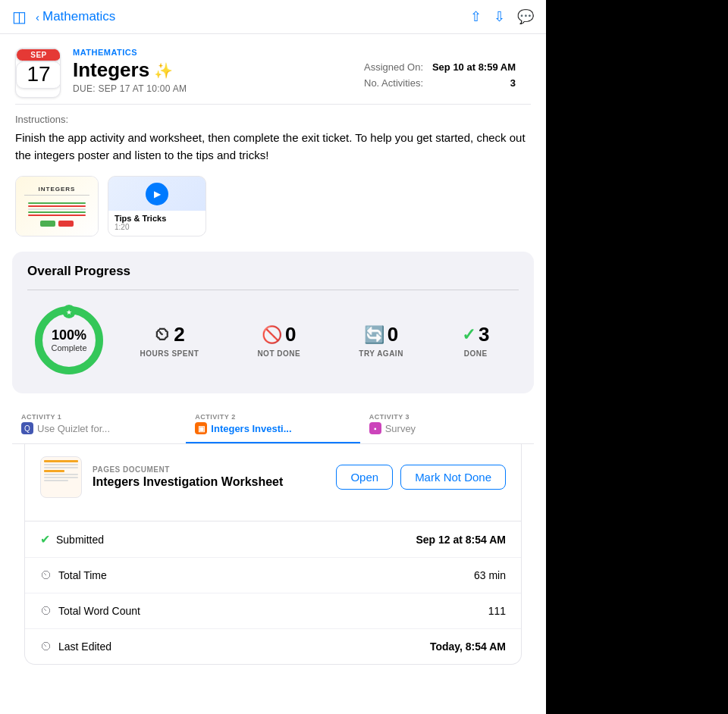 The image size is (728, 714). I want to click on no-activities-value: 3, so click(513, 83).